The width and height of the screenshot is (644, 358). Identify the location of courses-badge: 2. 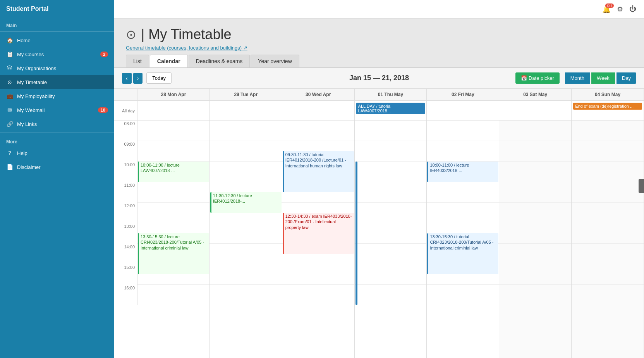
(104, 54).